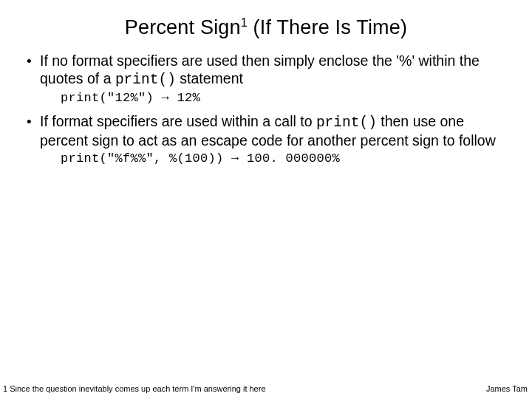  I want to click on author-credit: James Tam, so click(507, 389).